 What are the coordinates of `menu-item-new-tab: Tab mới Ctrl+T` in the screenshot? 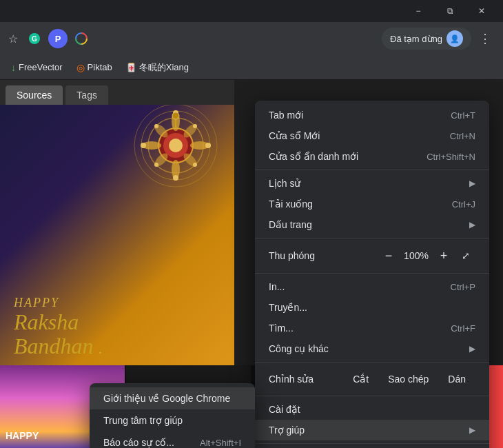 It's located at (372, 115).